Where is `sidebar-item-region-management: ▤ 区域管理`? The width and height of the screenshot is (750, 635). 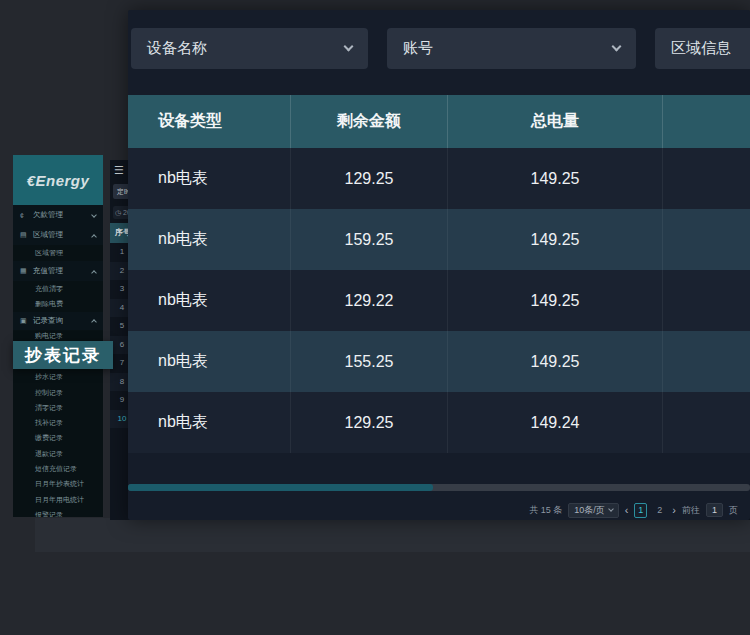
sidebar-item-region-management: ▤ 区域管理 is located at coordinates (58, 235).